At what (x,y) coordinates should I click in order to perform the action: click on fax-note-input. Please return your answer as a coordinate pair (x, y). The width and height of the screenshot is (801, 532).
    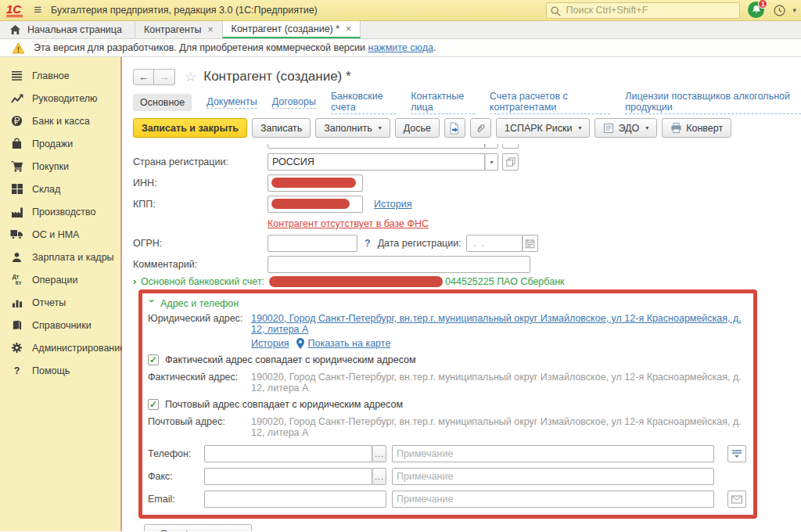
    Looking at the image, I should click on (553, 476).